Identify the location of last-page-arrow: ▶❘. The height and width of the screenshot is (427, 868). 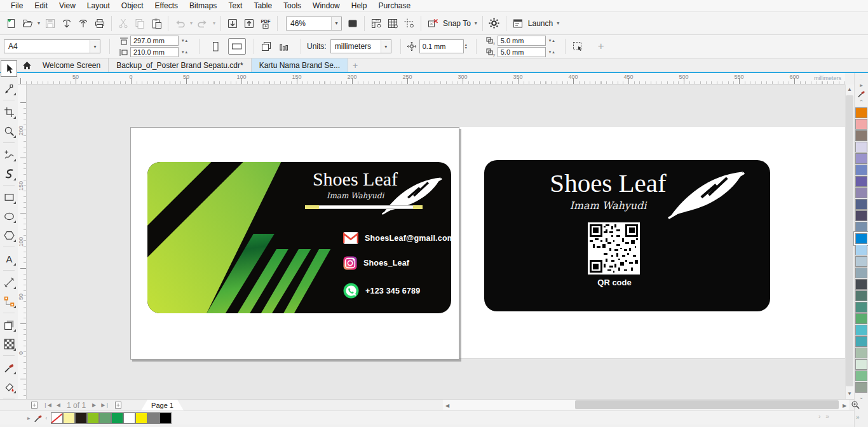
(105, 405).